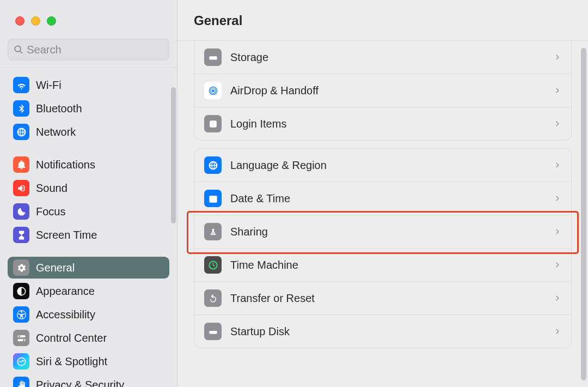 Image resolution: width=588 pixels, height=387 pixels. I want to click on row-label: AirDrop & Handoff, so click(392, 90).